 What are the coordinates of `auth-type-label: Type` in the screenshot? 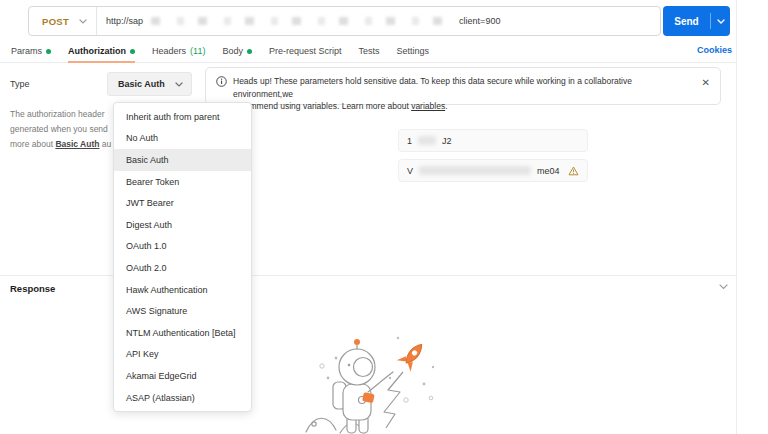 It's located at (20, 84).